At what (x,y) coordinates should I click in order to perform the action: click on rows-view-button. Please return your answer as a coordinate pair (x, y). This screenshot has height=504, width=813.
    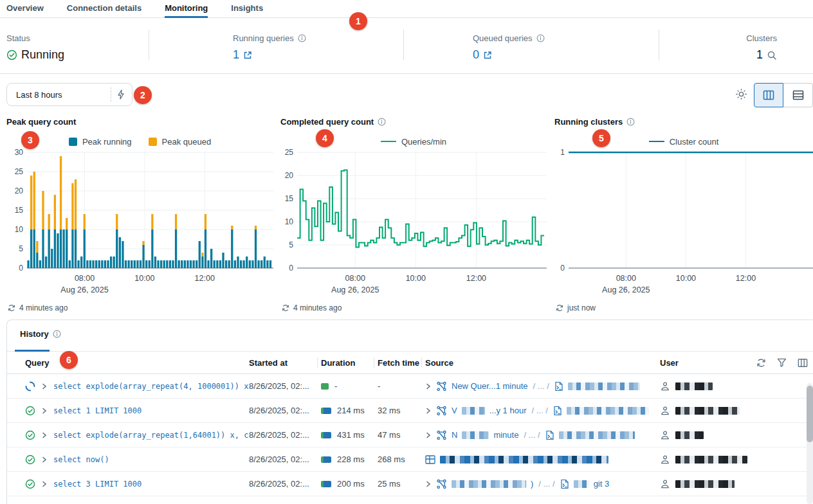
    Looking at the image, I should click on (798, 95).